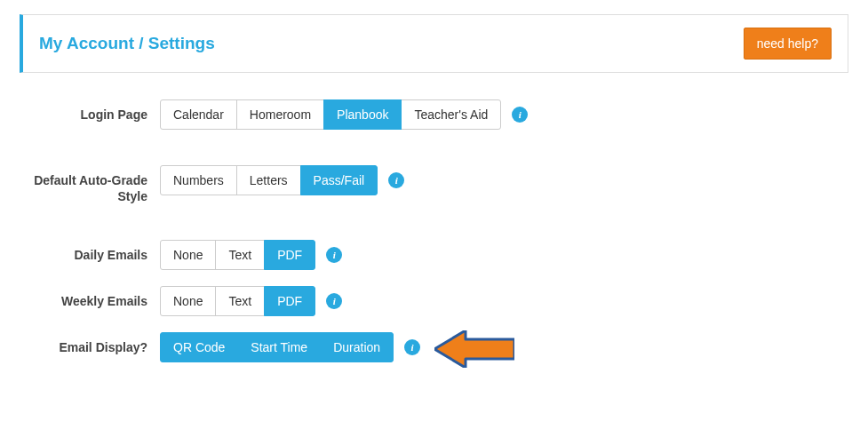 The image size is (868, 445). What do you see at coordinates (434, 185) in the screenshot?
I see `row-auto-grade: Default Auto-Grade Style Numbers Letters…` at bounding box center [434, 185].